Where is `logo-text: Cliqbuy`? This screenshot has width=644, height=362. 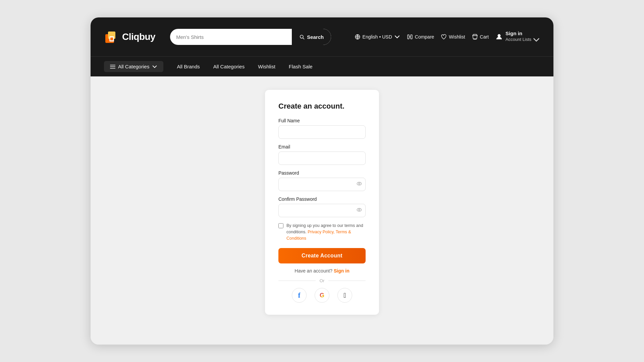
logo-text: Cliqbuy is located at coordinates (139, 37).